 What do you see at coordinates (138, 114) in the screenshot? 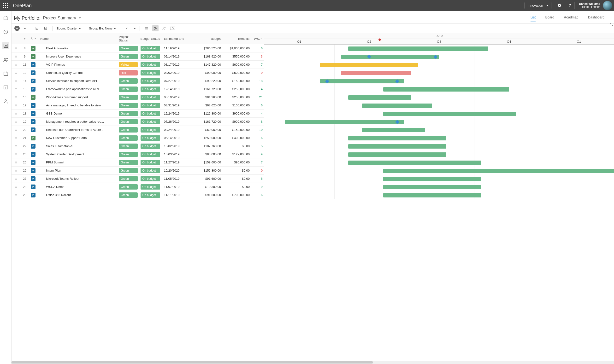
I see `table-row: 18PGBB DemoGreenOn budget12/24/2019$126,…` at bounding box center [138, 114].